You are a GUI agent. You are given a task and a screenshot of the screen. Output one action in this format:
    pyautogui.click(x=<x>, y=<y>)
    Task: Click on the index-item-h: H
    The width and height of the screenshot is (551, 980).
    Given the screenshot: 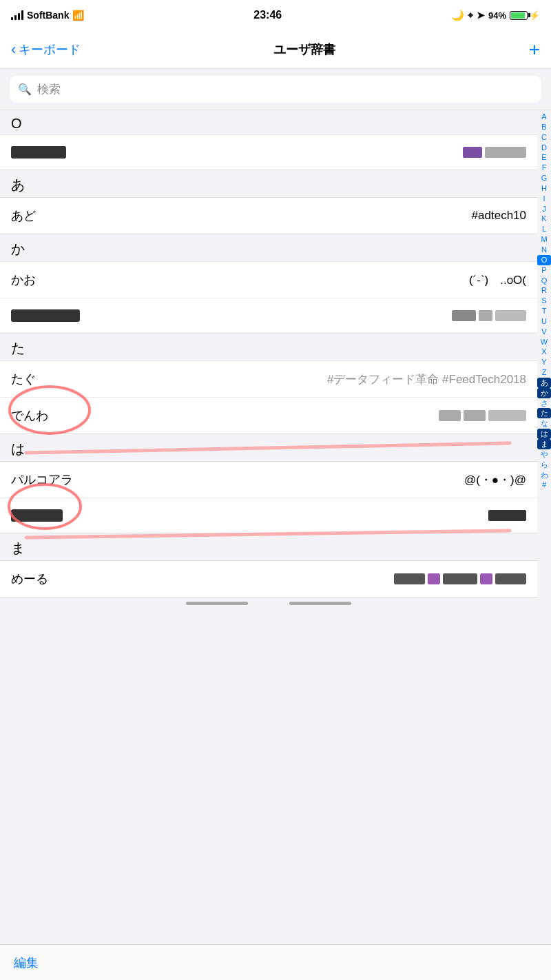 What is the action you would take?
    pyautogui.click(x=544, y=189)
    